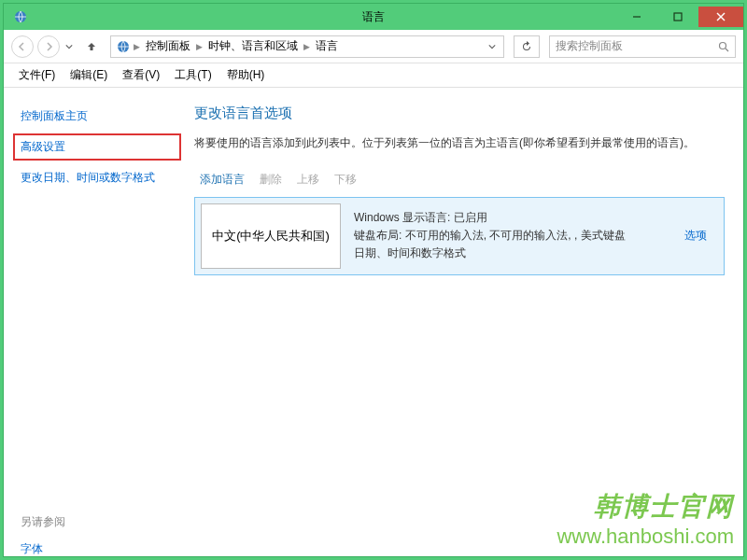 This screenshot has height=560, width=747. I want to click on language-details: Windows 显示语言: 已启用 键盘布局: 不可用的输入法, 不可用的输入法…, so click(507, 236).